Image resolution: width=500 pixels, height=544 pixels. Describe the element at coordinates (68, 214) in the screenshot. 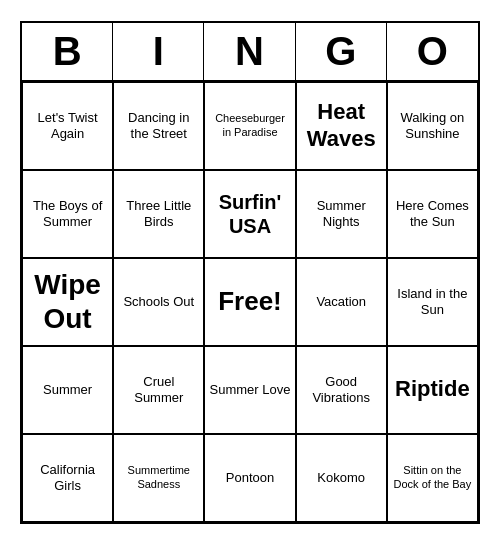

I see `bingo-cell-5: The Boys of Summer` at that location.